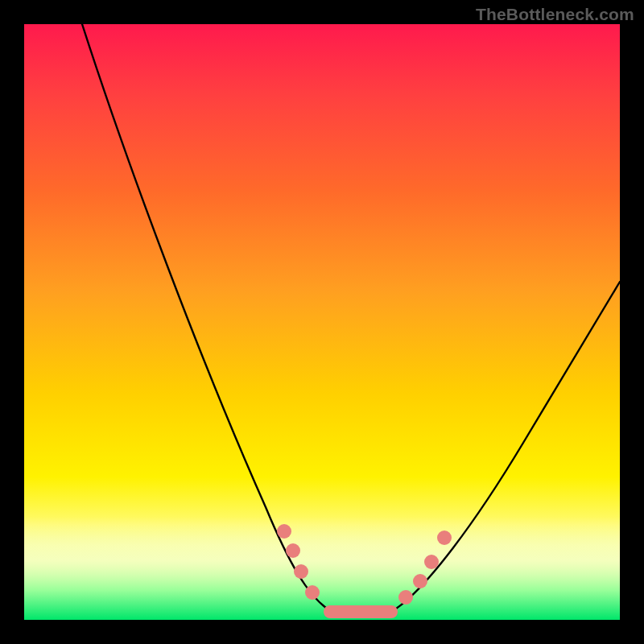 This screenshot has width=644, height=644. I want to click on curve-valley, so click(361, 612).